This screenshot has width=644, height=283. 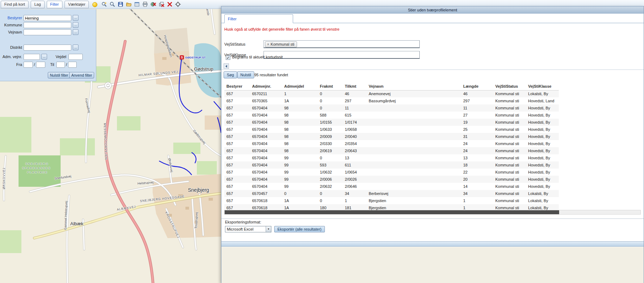 What do you see at coordinates (37, 4) in the screenshot?
I see `tab-lag: Lag` at bounding box center [37, 4].